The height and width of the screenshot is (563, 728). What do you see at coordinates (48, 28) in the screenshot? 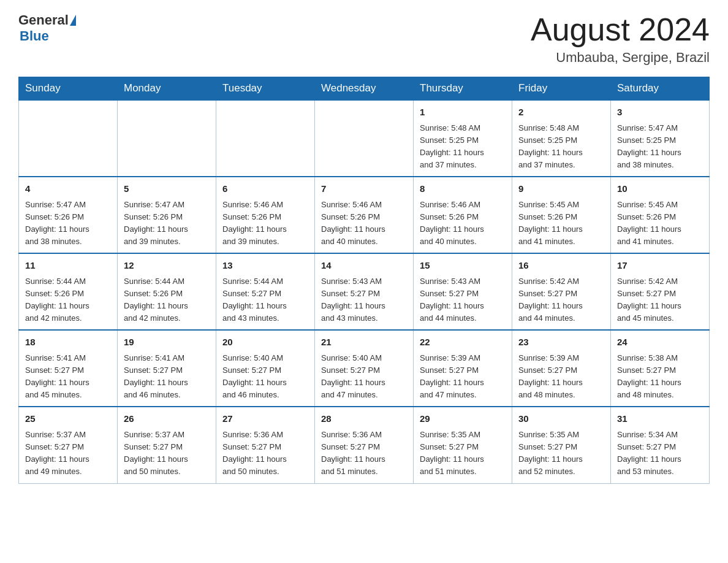
I see `logo: General Blue` at bounding box center [48, 28].